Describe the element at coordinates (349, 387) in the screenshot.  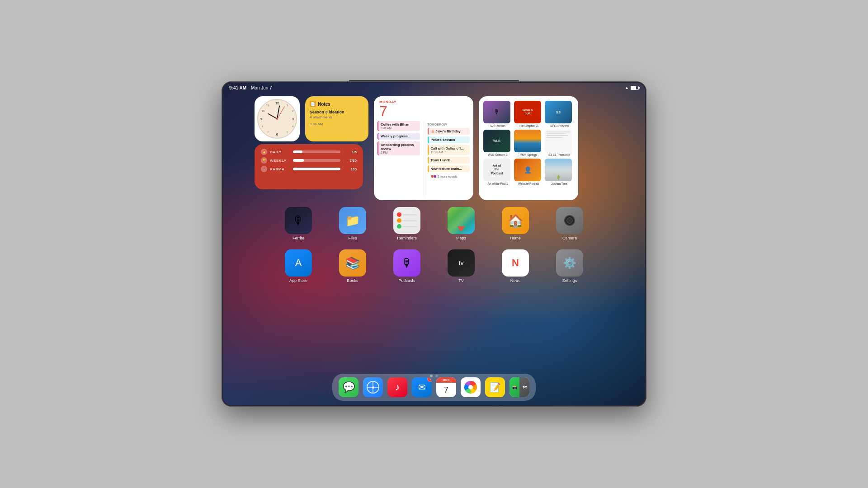
I see `dock-messages: 💬` at that location.